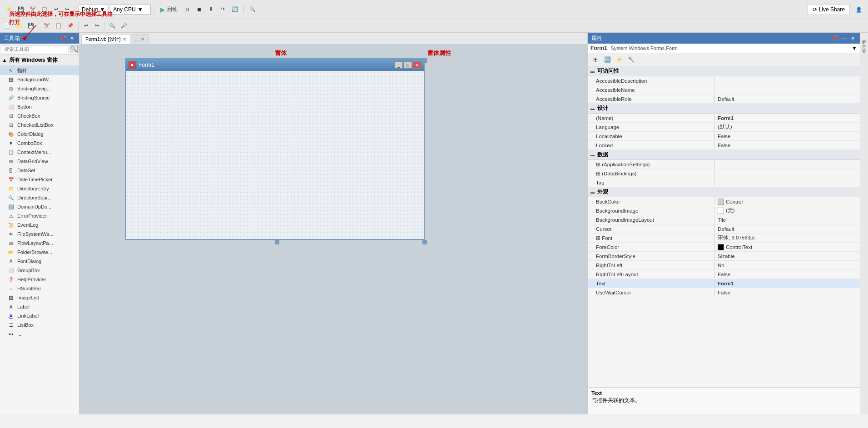 The height and width of the screenshot is (428, 868). Describe the element at coordinates (86, 26) in the screenshot. I see `tb2-btn7: ↩` at that location.